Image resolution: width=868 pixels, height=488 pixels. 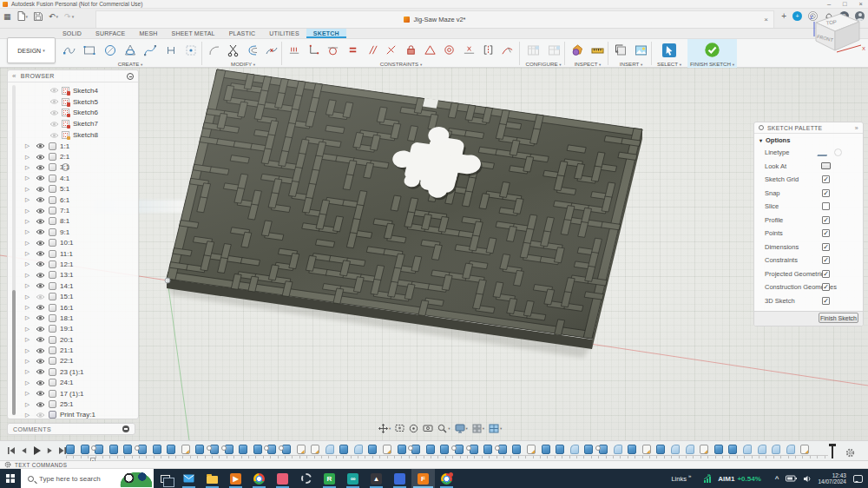 I want to click on parallel-constraint-icon, so click(x=372, y=50).